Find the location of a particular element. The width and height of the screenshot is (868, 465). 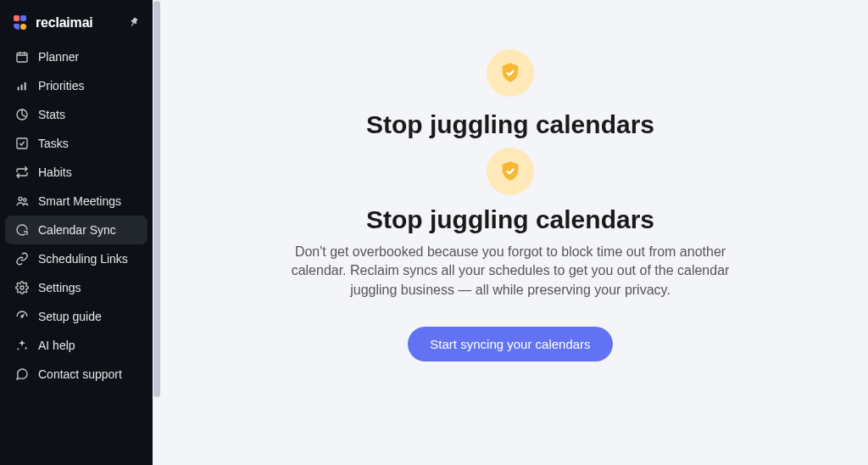

sidebar-item-stats: Stats is located at coordinates (76, 115).